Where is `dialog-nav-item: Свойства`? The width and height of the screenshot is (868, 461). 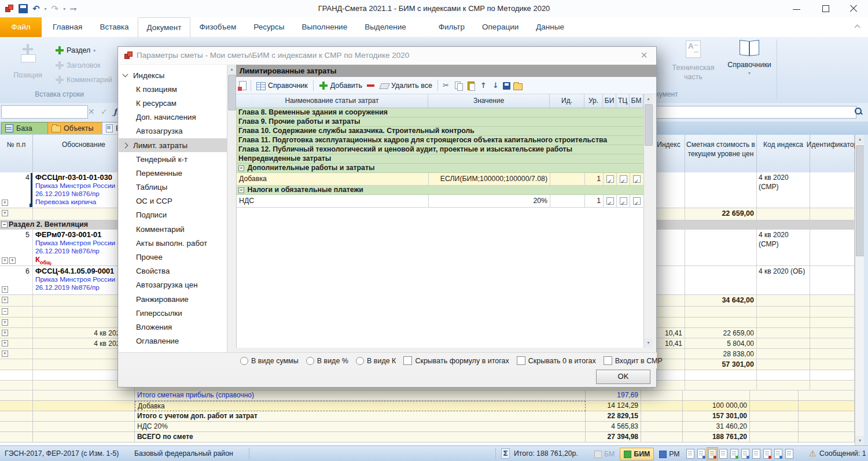 dialog-nav-item: Свойства is located at coordinates (172, 271).